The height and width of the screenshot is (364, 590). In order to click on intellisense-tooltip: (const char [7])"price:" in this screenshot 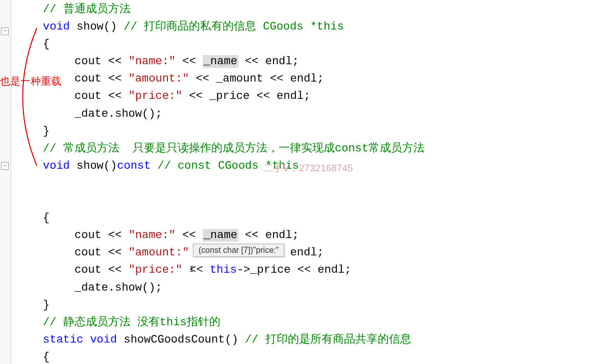, I will do `click(239, 250)`.